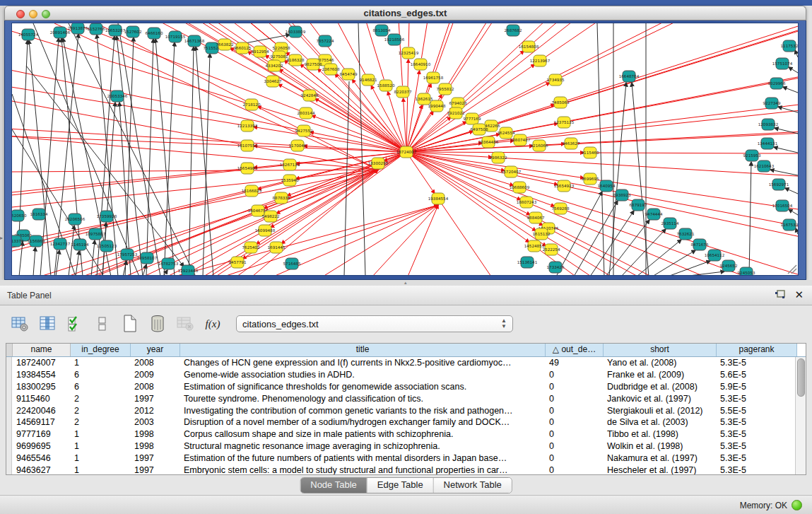  I want to click on graph-node: 7663822, so click(225, 45).